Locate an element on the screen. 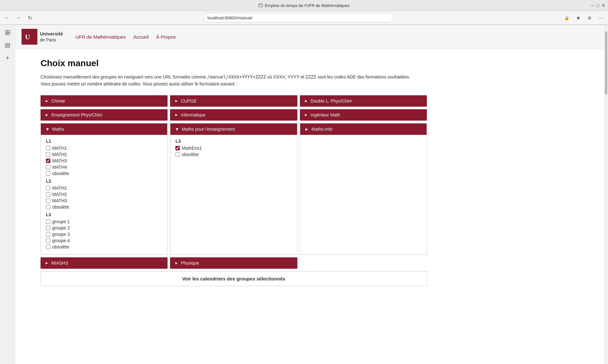 The width and height of the screenshot is (608, 364). address-url: localhost:8080/#/manuel is located at coordinates (230, 18).